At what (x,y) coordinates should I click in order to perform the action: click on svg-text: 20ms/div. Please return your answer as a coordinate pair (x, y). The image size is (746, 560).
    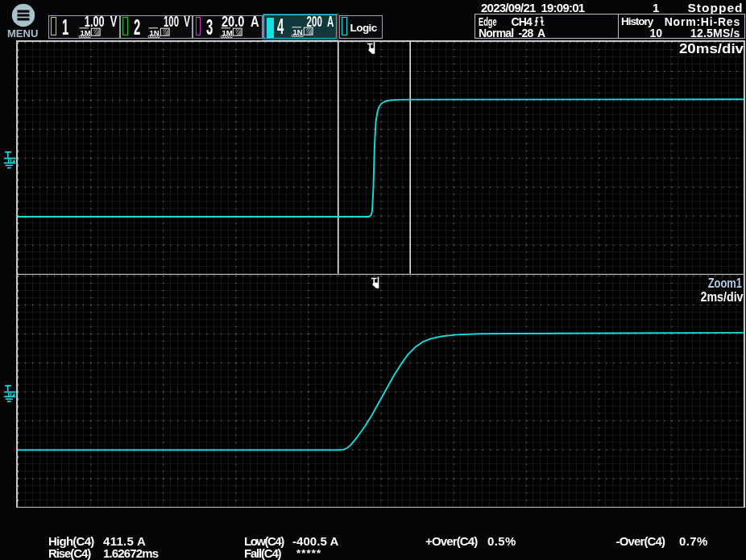
    Looking at the image, I should click on (711, 48).